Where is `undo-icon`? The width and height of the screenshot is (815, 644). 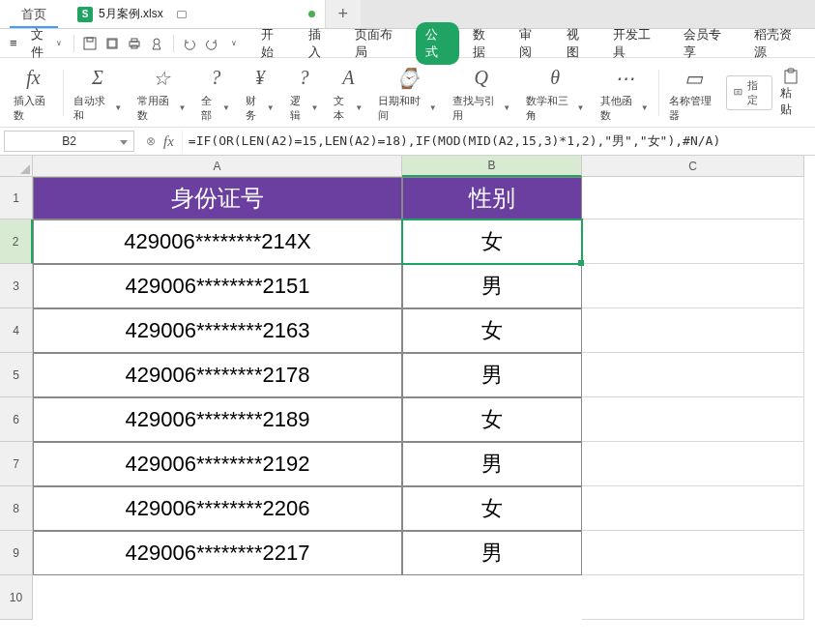 undo-icon is located at coordinates (189, 44).